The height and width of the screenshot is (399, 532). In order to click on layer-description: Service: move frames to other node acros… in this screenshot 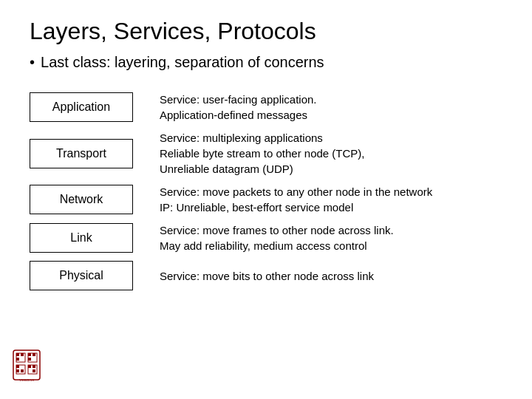, I will do `click(331, 238)`.